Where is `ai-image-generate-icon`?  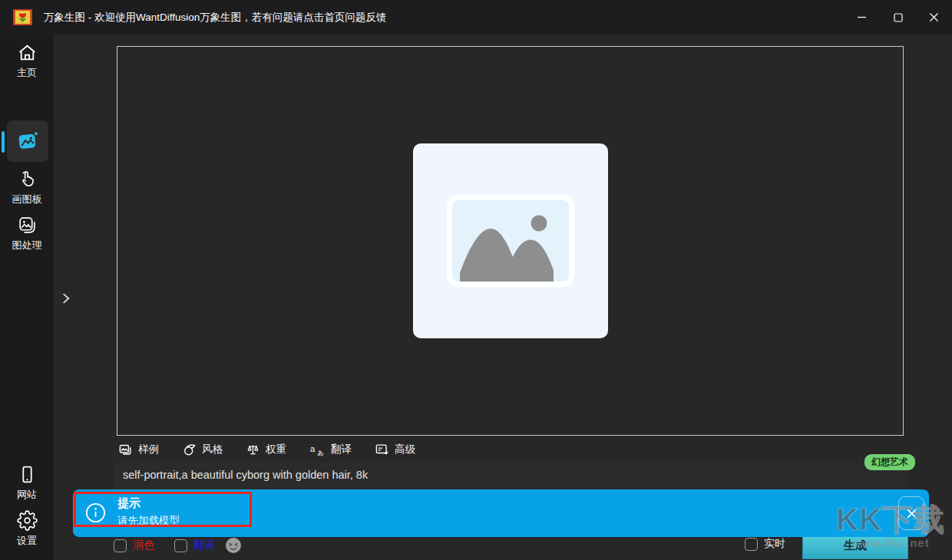 ai-image-generate-icon is located at coordinates (28, 141).